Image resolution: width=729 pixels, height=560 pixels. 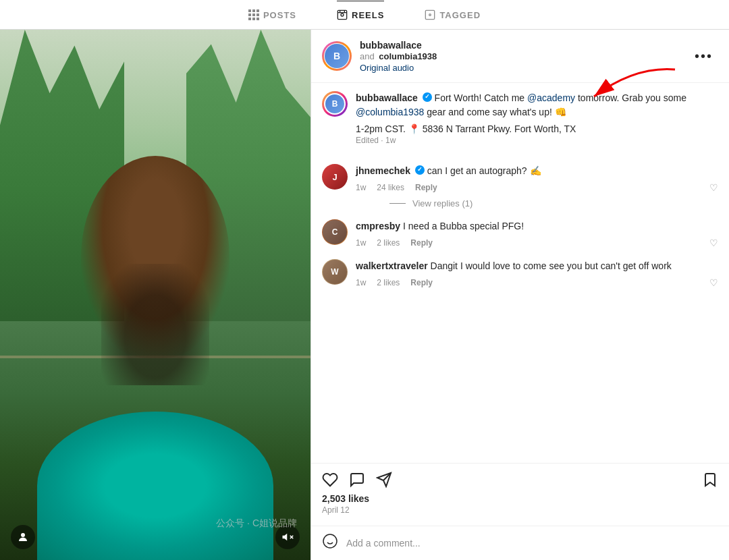 I want to click on comment-meta-1: 1w 24 likes Reply ♡, so click(x=537, y=188).